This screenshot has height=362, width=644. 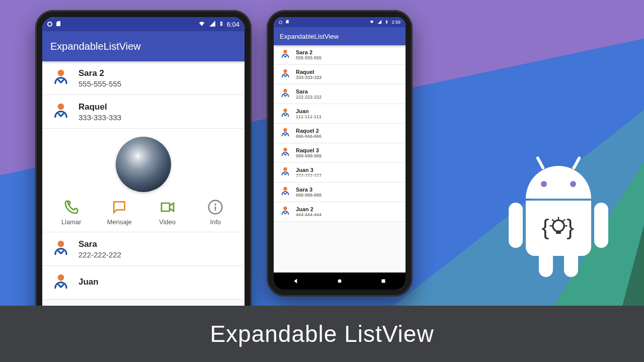 I want to click on android-robot-logo: { }, so click(x=558, y=231).